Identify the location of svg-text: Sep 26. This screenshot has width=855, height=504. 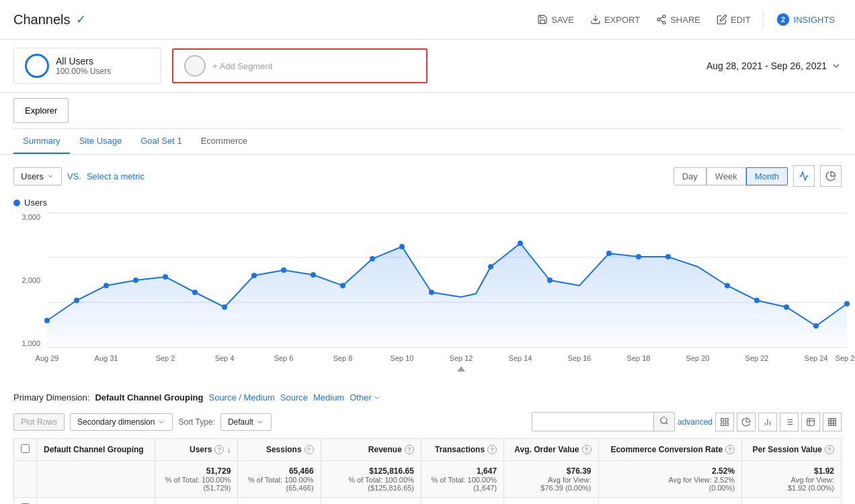
(846, 358).